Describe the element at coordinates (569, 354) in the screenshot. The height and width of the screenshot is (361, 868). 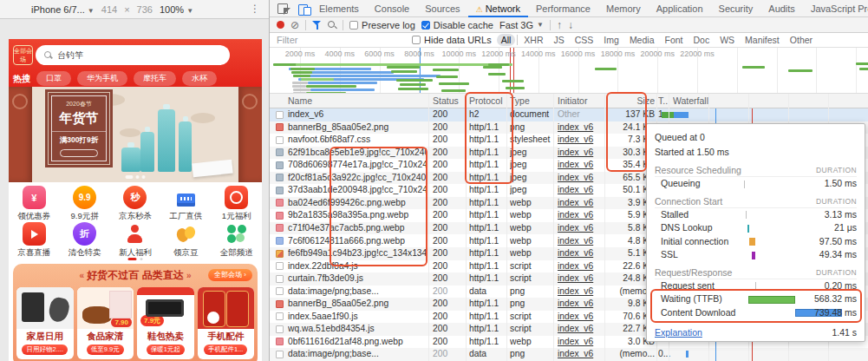
I see `network-request-row: data:image/png;base...200datapngindex_v6…` at that location.